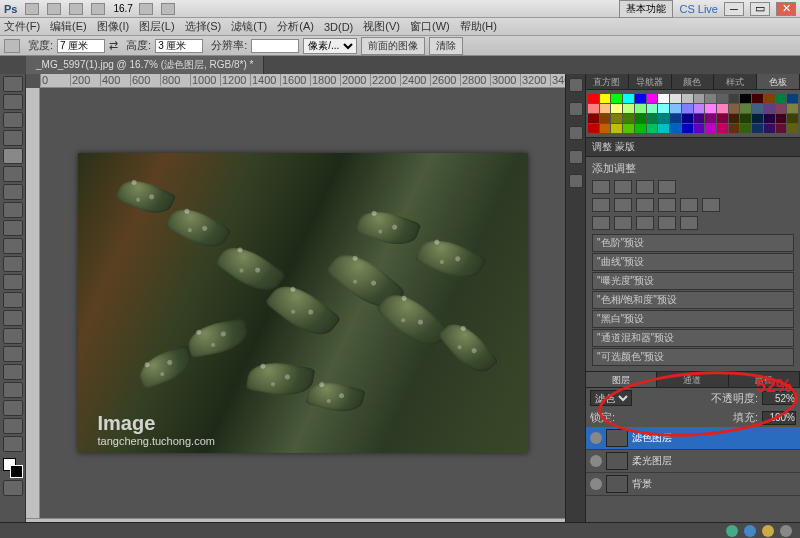  What do you see at coordinates (650, 82) in the screenshot?
I see `tab-navigator: 导航器` at bounding box center [650, 82].